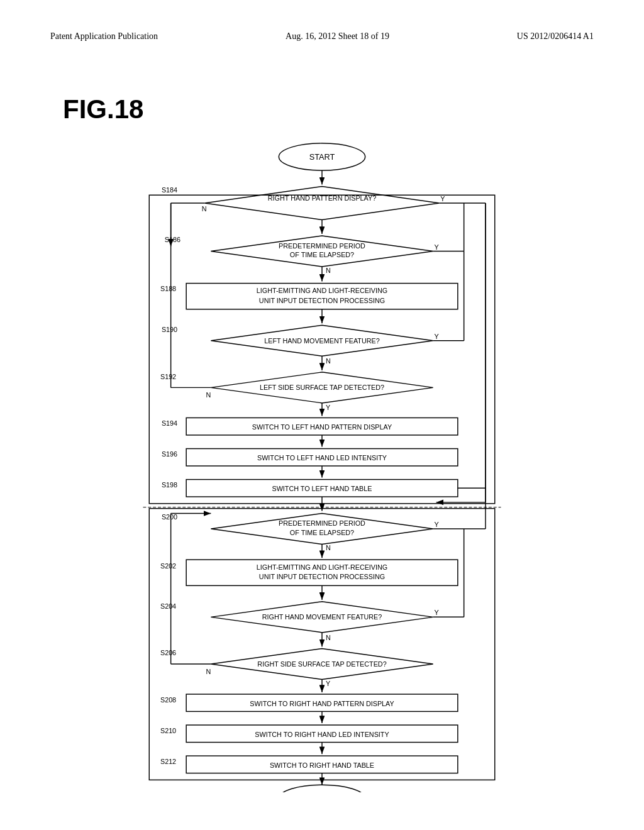 The height and width of the screenshot is (830, 644). What do you see at coordinates (169, 731) in the screenshot?
I see `svg-text: S210` at bounding box center [169, 731].